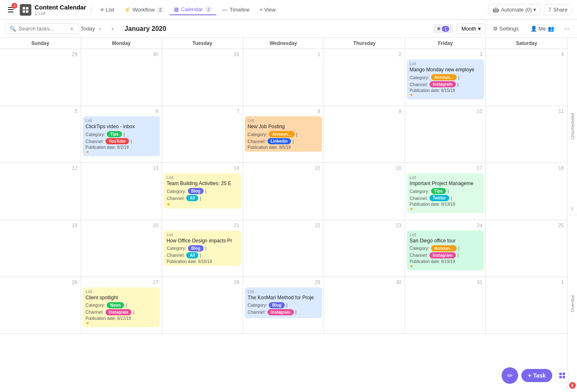 This screenshot has height=392, width=577. I want to click on cal-cell-r1-c1: 6ListClickTips video - inboxCategory:Tip…, so click(122, 134).